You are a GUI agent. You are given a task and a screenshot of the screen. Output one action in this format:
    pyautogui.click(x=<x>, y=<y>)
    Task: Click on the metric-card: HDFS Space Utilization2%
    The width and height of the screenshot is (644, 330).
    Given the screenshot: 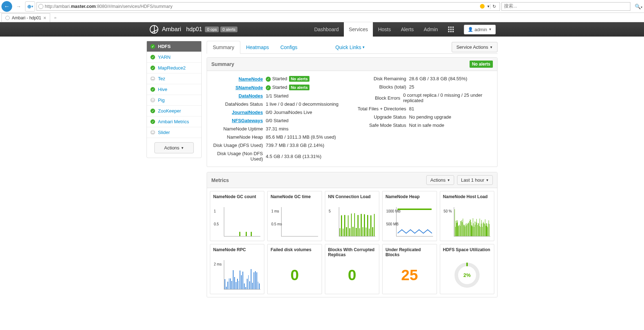 What is the action you would take?
    pyautogui.click(x=467, y=269)
    